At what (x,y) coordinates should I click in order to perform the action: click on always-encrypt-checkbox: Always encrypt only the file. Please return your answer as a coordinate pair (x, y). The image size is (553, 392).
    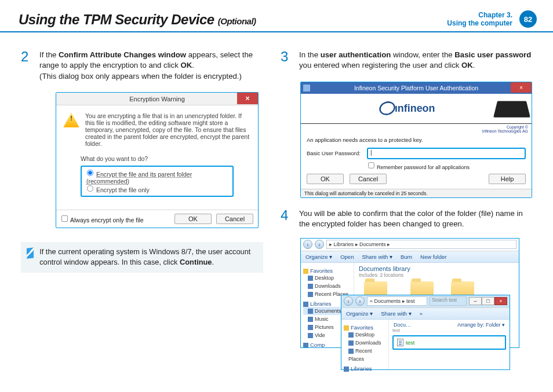
    Looking at the image, I should click on (102, 219).